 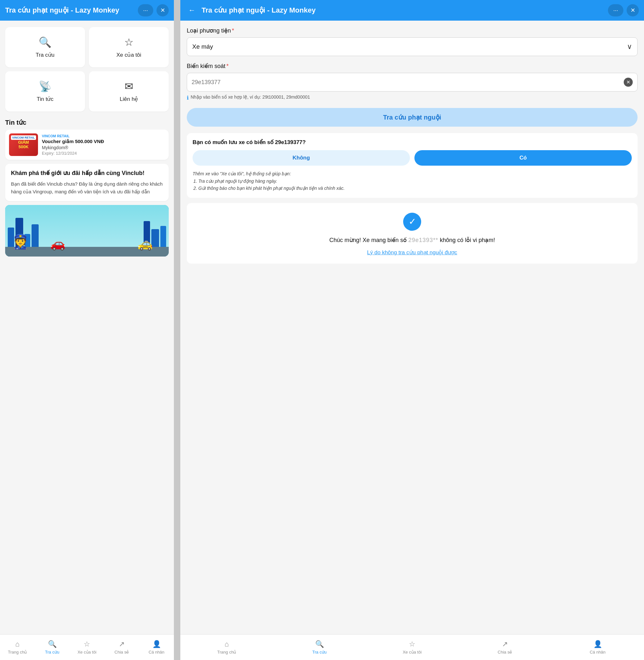 I want to click on left-bottom-nav: ⌂ Trang chủ 🔍 Tra cứu ☆ Xe của tôi ↗ Chi…, so click(x=87, y=647).